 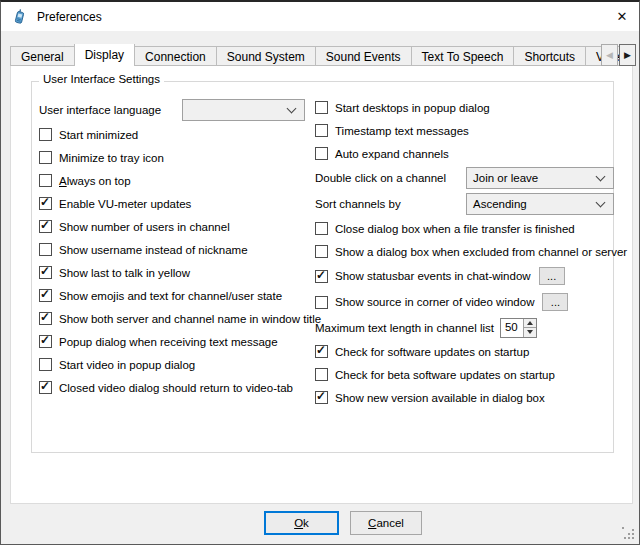 What do you see at coordinates (323, 55) in the screenshot?
I see `tab-bar: General Display Connection Sound System …` at bounding box center [323, 55].